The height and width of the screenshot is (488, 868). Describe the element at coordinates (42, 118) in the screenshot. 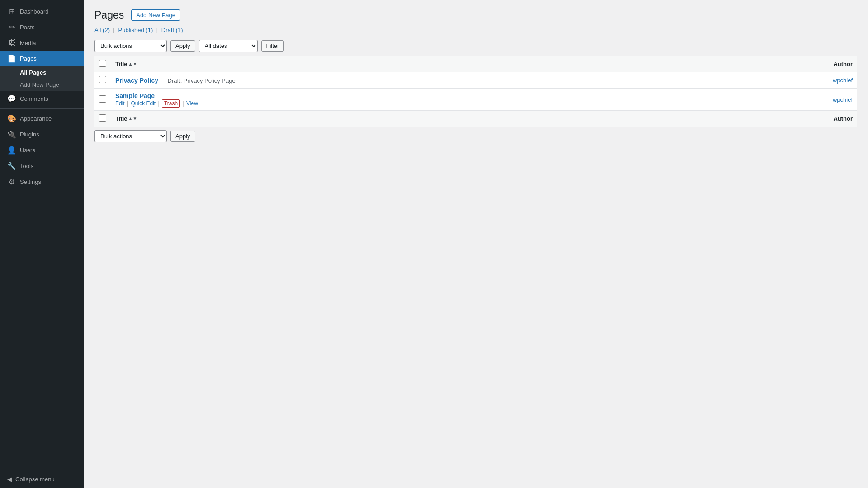

I see `sidebar-item-appearance: 🎨 Appearance` at that location.